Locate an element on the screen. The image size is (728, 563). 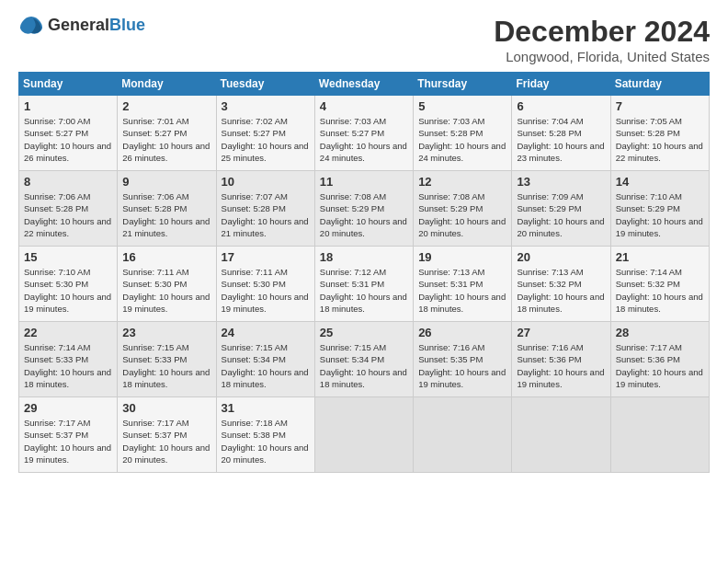
table-row: 23 Sunrise: 7:15 AM Sunset: 5:33 PM Dayl… is located at coordinates (167, 360).